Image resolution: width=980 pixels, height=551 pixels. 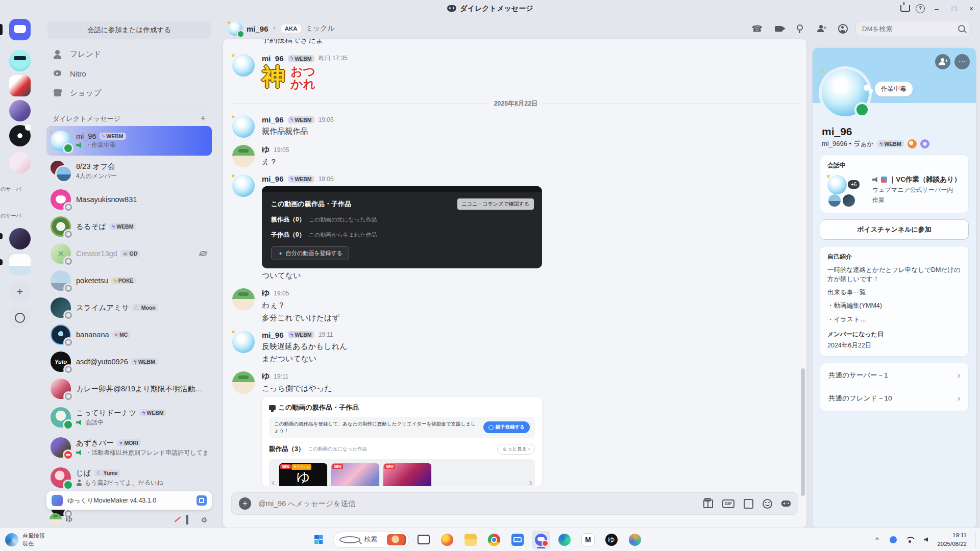 What do you see at coordinates (843, 29) in the screenshot?
I see `profile-icon` at bounding box center [843, 29].